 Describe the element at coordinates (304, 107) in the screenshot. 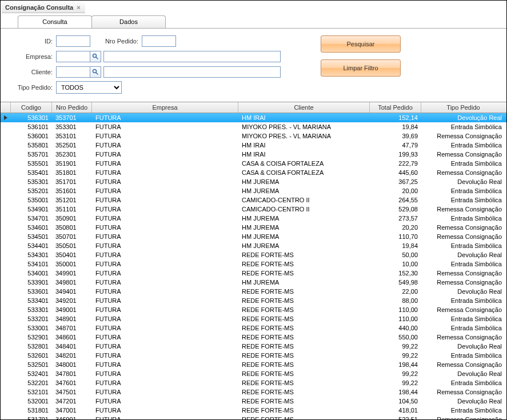

I see `col-cliente: Cliente` at that location.